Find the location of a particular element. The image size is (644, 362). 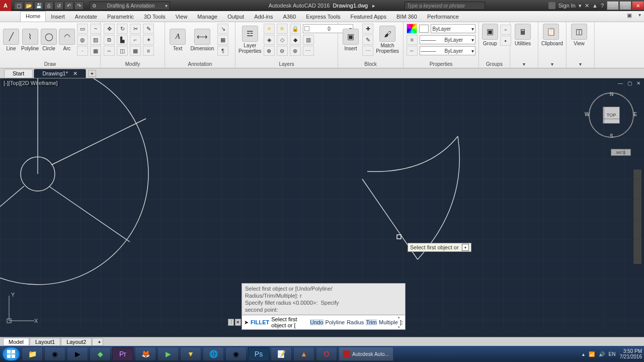

taskbar-app5-icon: ◉ is located at coordinates (236, 354).